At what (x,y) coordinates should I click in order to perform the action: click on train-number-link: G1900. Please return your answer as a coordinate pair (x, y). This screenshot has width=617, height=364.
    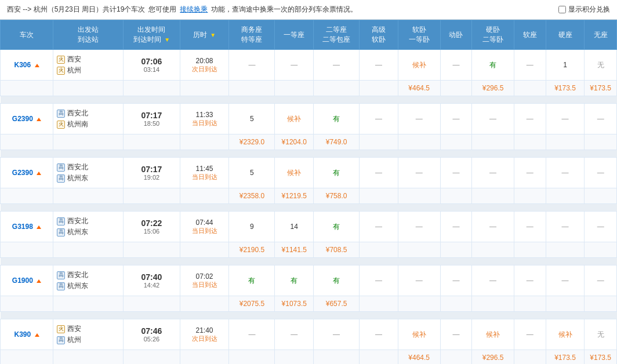
    Looking at the image, I should click on (23, 281).